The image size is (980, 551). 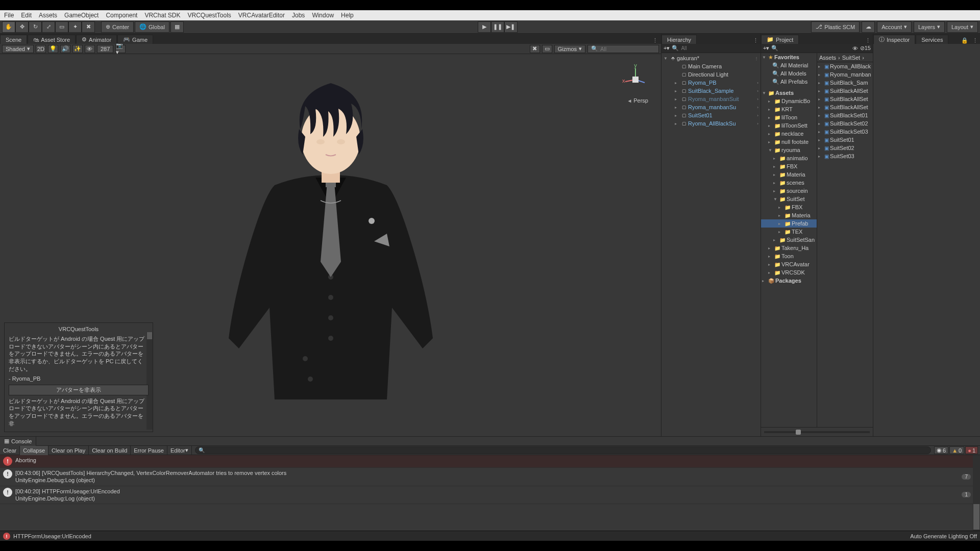 What do you see at coordinates (941, 450) in the screenshot?
I see `info-count: ◉6` at bounding box center [941, 450].